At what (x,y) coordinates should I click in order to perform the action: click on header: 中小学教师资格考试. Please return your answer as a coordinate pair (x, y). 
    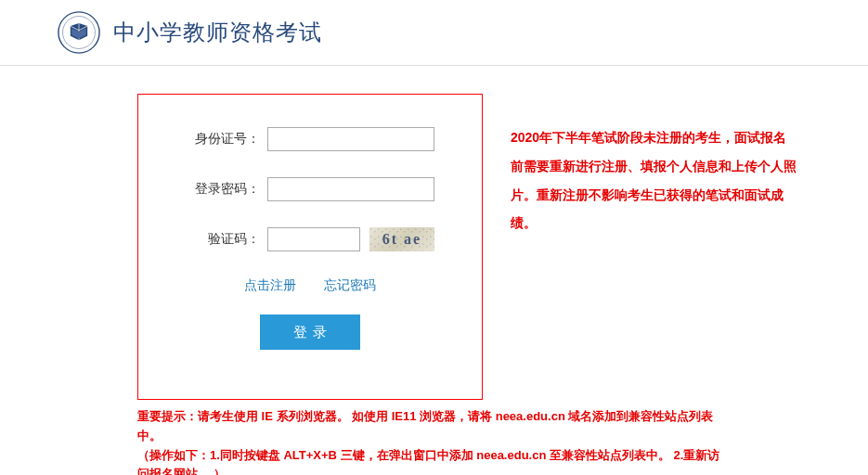
    Looking at the image, I should click on (434, 33).